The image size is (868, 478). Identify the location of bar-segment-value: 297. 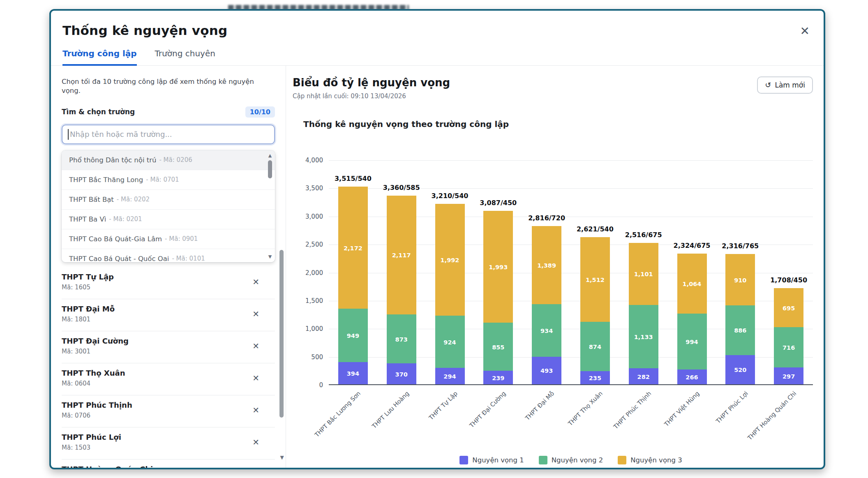
(789, 376).